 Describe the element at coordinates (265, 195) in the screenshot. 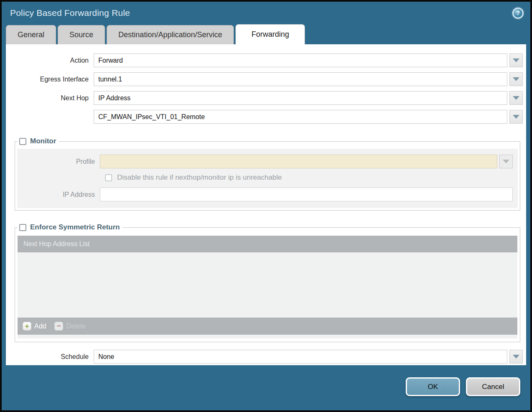

I see `monitor-ip-row: IP Address` at that location.